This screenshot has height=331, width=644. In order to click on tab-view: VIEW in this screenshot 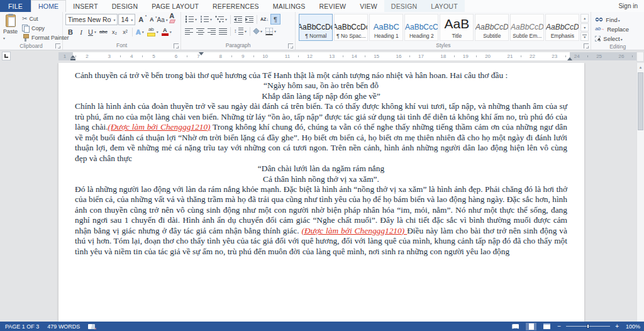, I will do `click(369, 6)`.